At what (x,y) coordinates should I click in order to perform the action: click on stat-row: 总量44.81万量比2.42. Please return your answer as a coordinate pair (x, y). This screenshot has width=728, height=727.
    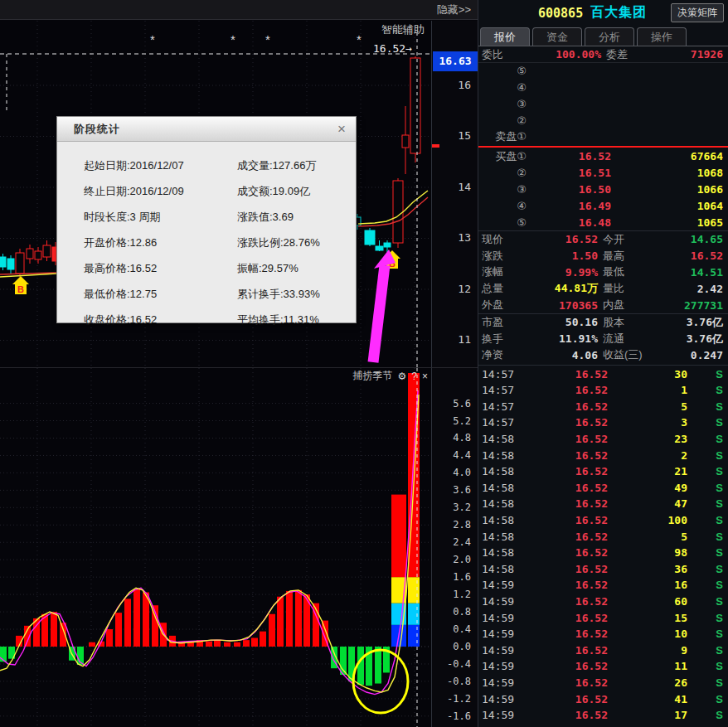
    Looking at the image, I should click on (604, 288).